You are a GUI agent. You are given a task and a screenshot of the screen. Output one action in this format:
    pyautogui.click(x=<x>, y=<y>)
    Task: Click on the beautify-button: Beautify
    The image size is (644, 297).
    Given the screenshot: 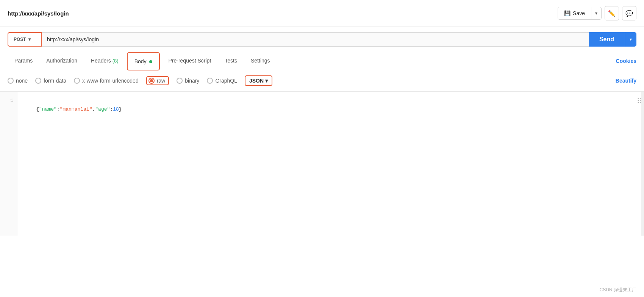 What is the action you would take?
    pyautogui.click(x=626, y=81)
    